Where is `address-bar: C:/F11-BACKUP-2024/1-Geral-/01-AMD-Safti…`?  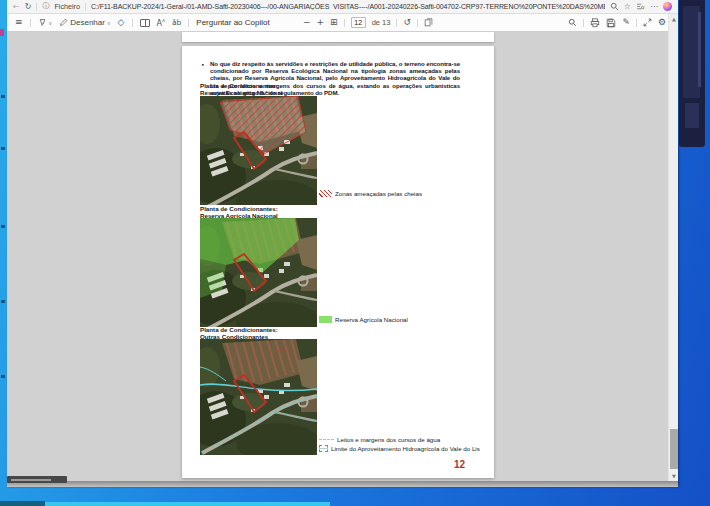 address-bar: C:/F11-BACKUP-2024/1-Geral-/01-AMD-Safti… is located at coordinates (348, 6).